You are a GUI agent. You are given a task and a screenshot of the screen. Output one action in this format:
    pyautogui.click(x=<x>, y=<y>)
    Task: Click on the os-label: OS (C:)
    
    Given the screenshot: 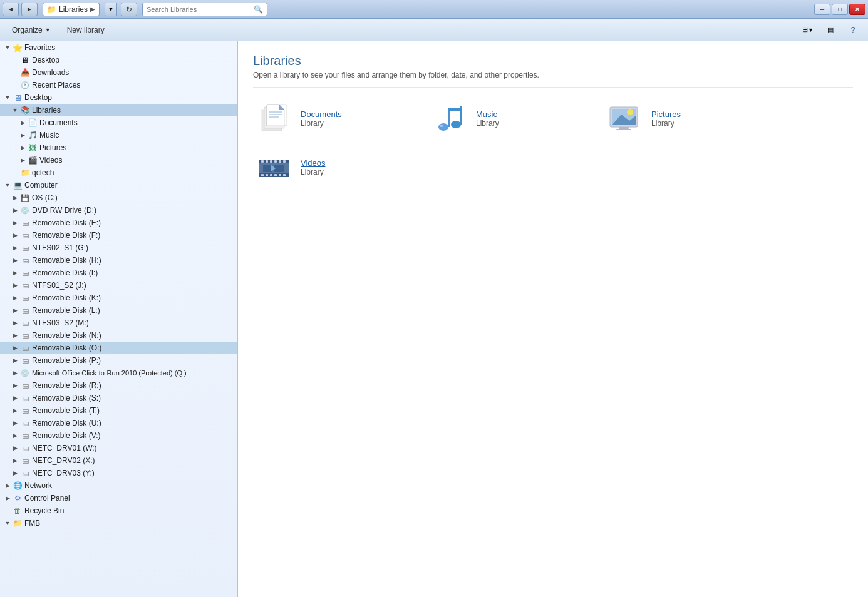 What is the action you would take?
    pyautogui.click(x=45, y=198)
    